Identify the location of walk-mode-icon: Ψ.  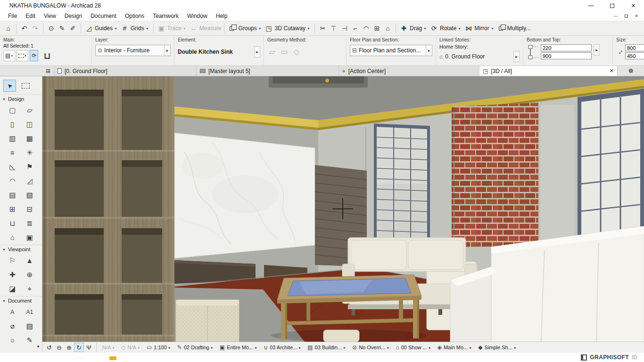
(89, 347).